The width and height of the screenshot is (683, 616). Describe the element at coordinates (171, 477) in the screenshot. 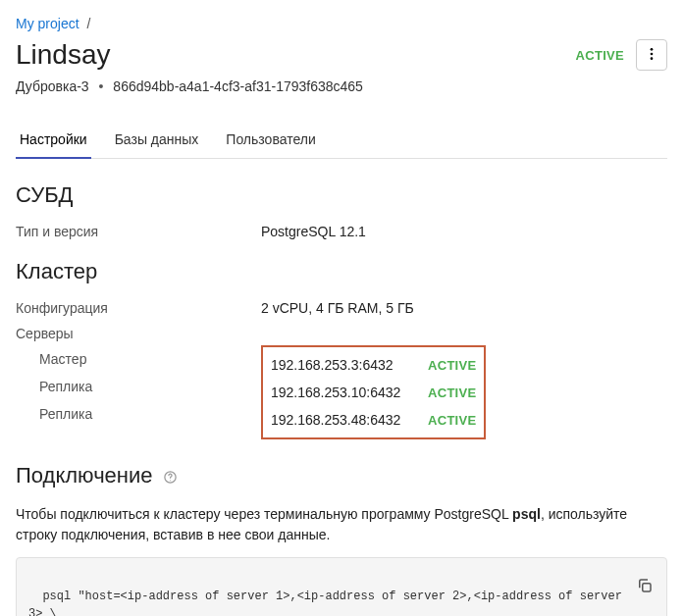

I see `help-icon` at that location.